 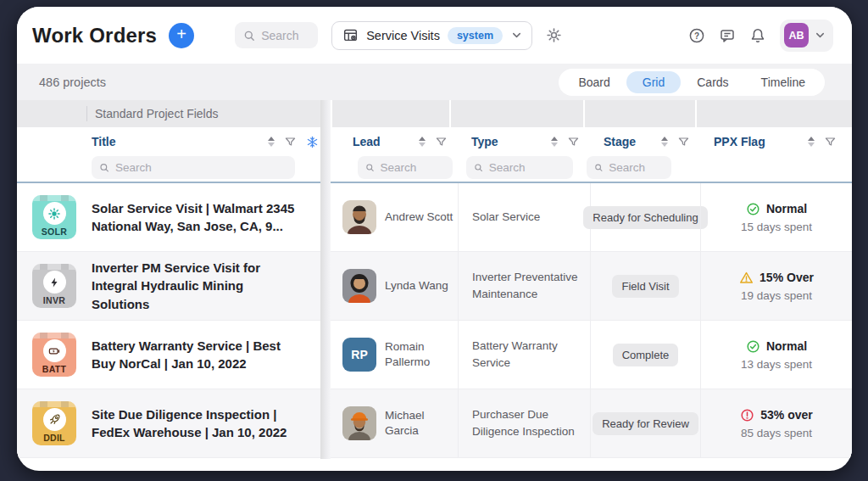 What do you see at coordinates (202, 168) in the screenshot?
I see `title-search-input` at bounding box center [202, 168].